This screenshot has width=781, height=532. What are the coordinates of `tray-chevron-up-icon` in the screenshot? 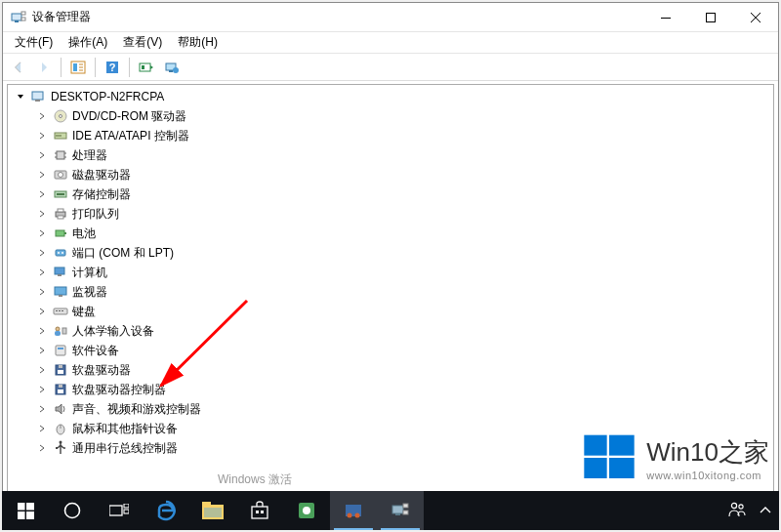 It's located at (765, 511).